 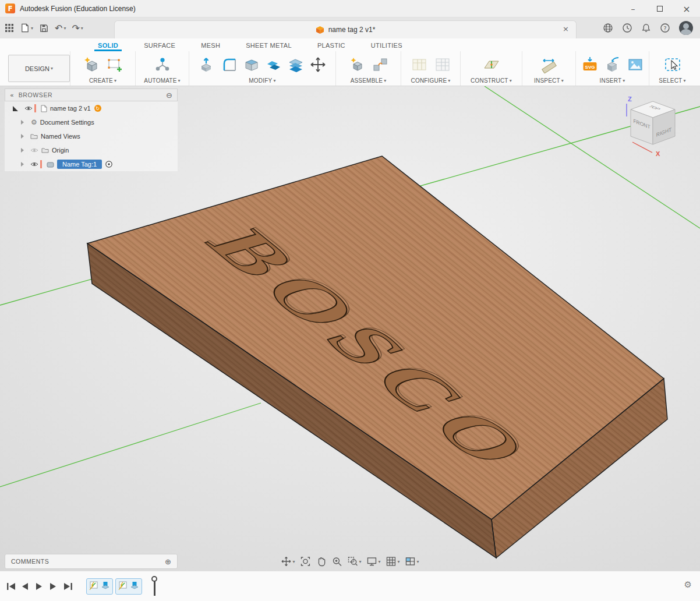 I want to click on viewcube: Z TOP FRONT RIGHT X, so click(x=653, y=127).